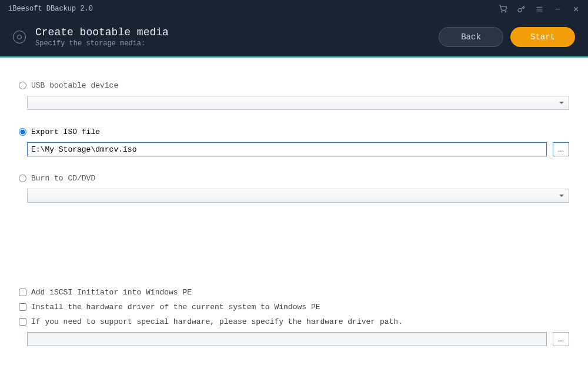 The width and height of the screenshot is (588, 382). I want to click on back-button: Back, so click(471, 37).